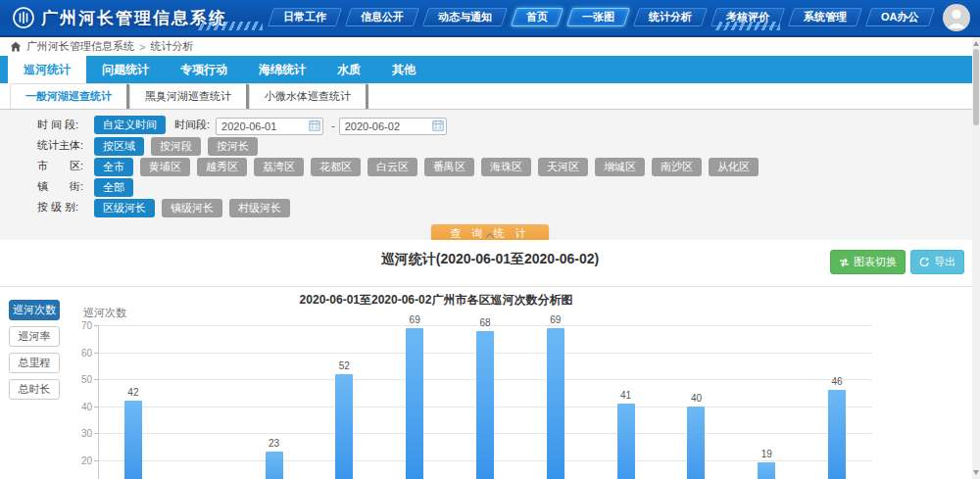 The height and width of the screenshot is (479, 980). What do you see at coordinates (900, 18) in the screenshot?
I see `nav-item-label: OA办公` at bounding box center [900, 18].